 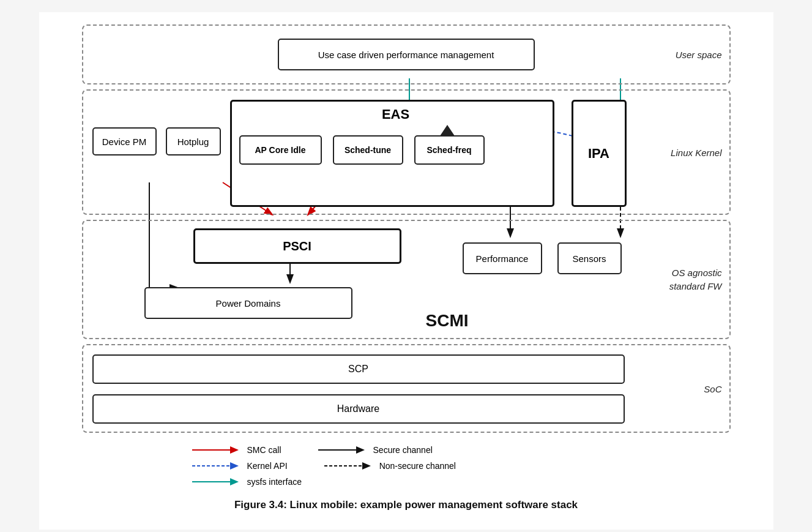 What do you see at coordinates (447, 321) in the screenshot?
I see `scmi-label: SCMI` at bounding box center [447, 321].